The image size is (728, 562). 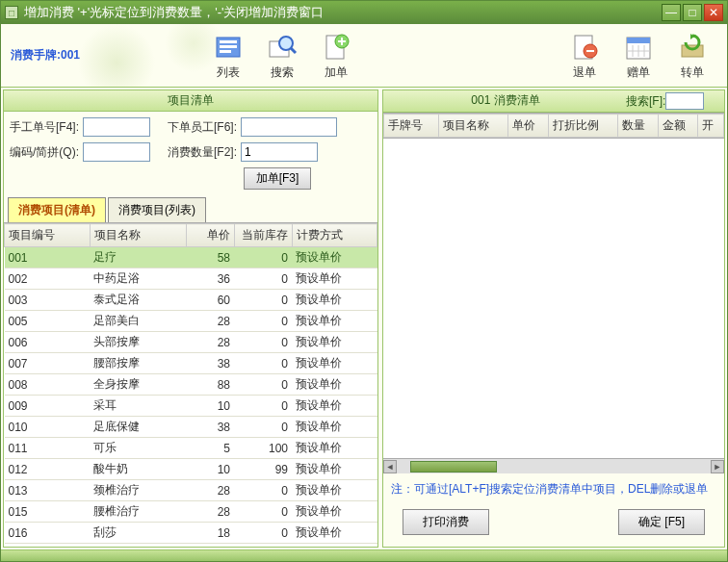 What do you see at coordinates (685, 101) in the screenshot?
I see `search-mini-input` at bounding box center [685, 101].